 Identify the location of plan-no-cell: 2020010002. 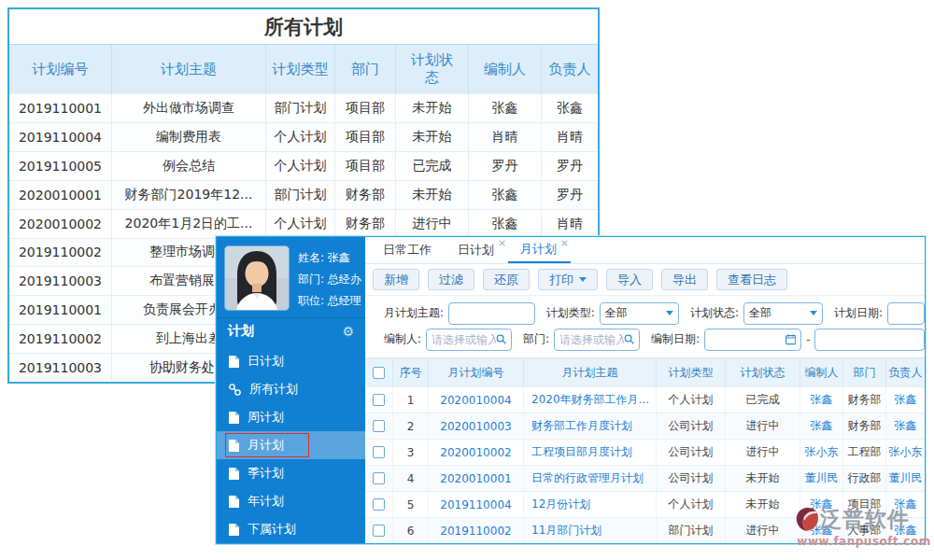
(476, 452).